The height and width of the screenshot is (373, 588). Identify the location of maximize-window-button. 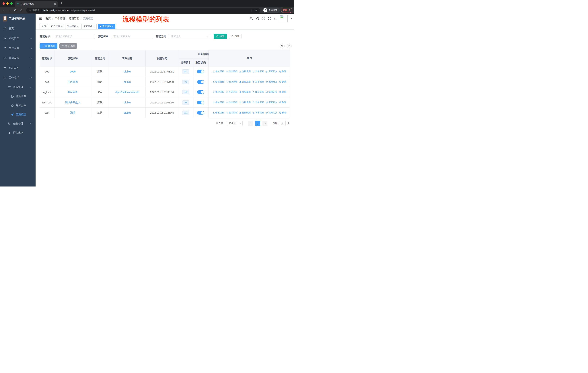
(11, 3).